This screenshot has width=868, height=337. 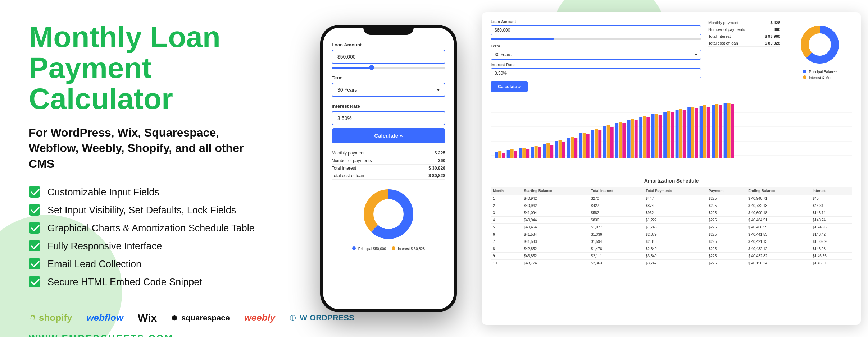 I want to click on amort-cell-1-4: $447, so click(x=675, y=199).